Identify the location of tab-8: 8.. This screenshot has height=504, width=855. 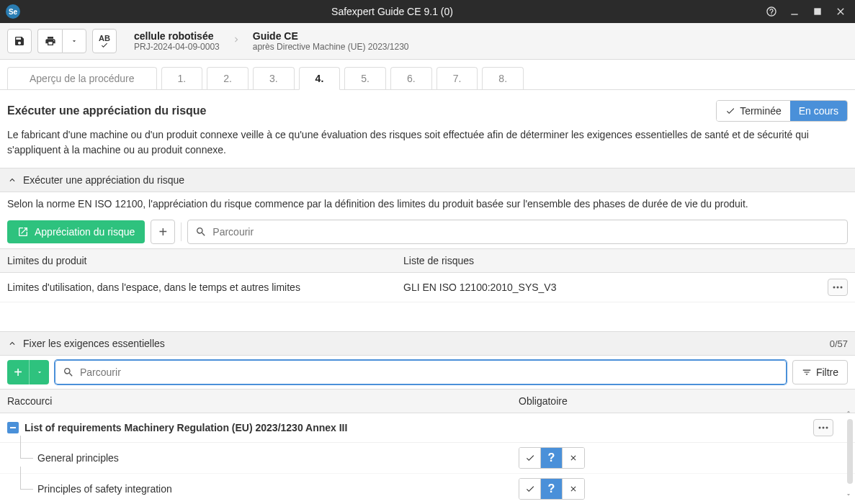
(503, 78).